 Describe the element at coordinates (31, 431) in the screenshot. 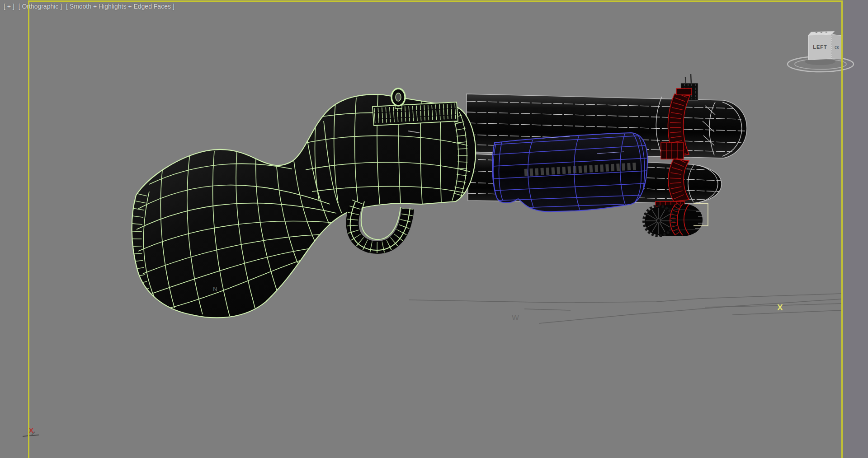

I see `origin-axis-marker: X` at that location.